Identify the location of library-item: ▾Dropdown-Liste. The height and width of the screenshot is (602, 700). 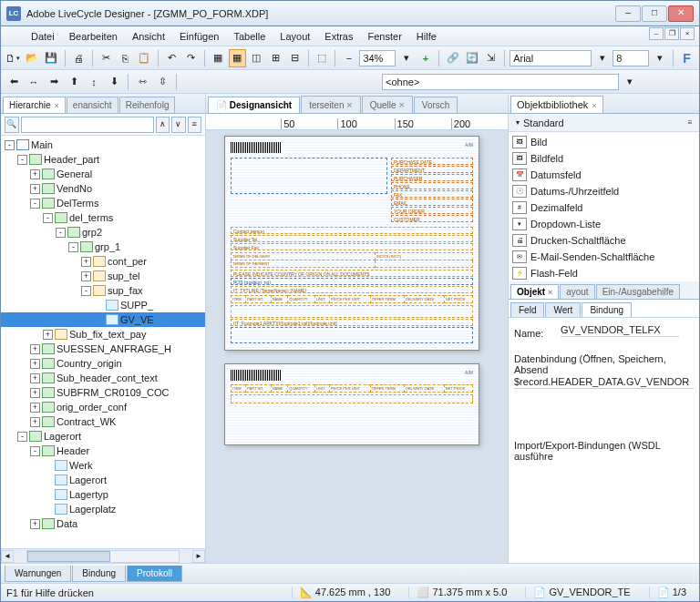
(603, 224).